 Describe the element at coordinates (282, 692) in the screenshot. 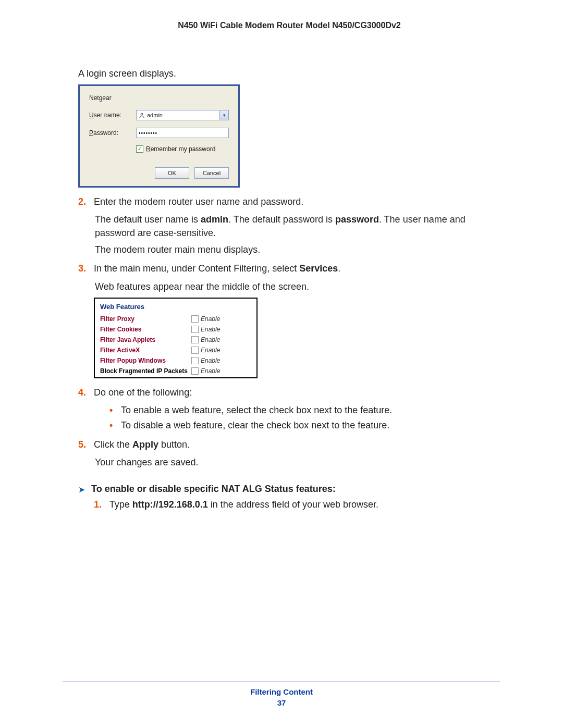

I see `footer-section: Filtering Content` at that location.